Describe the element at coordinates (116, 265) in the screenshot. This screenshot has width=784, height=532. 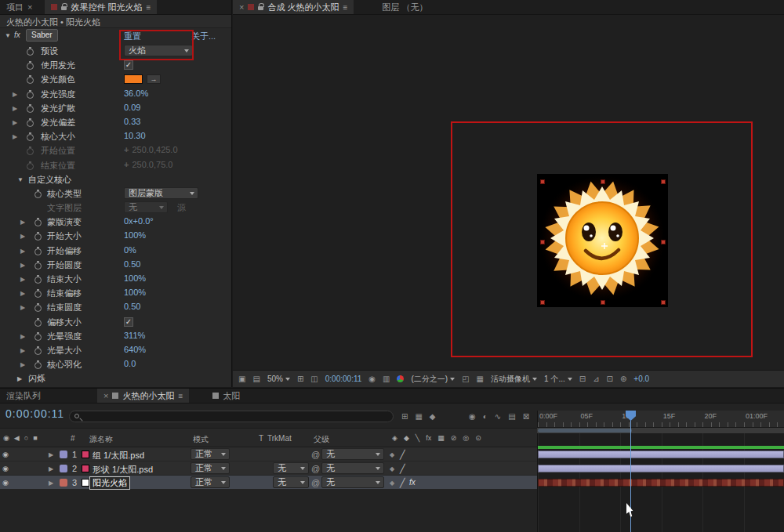
I see `effect-property-row: ▶开始圆度0.50` at that location.